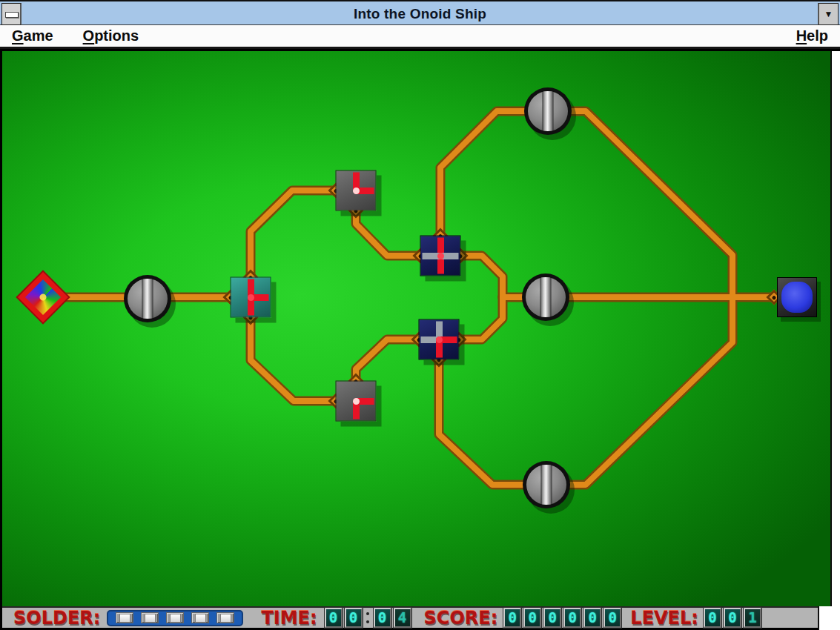 This screenshot has width=840, height=630. Describe the element at coordinates (420, 13) in the screenshot. I see `title-bar: Into the Onoid Ship ▼` at that location.